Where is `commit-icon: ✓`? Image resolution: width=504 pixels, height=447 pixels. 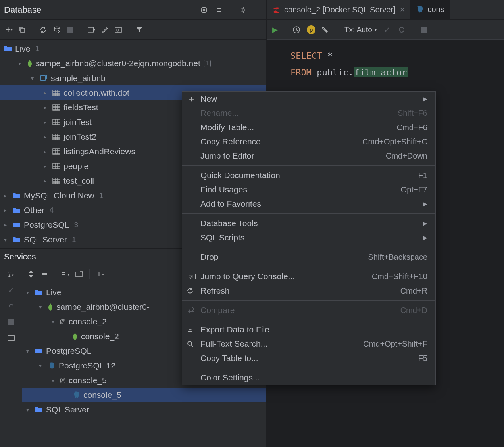
commit-icon: ✓ is located at coordinates (387, 30).